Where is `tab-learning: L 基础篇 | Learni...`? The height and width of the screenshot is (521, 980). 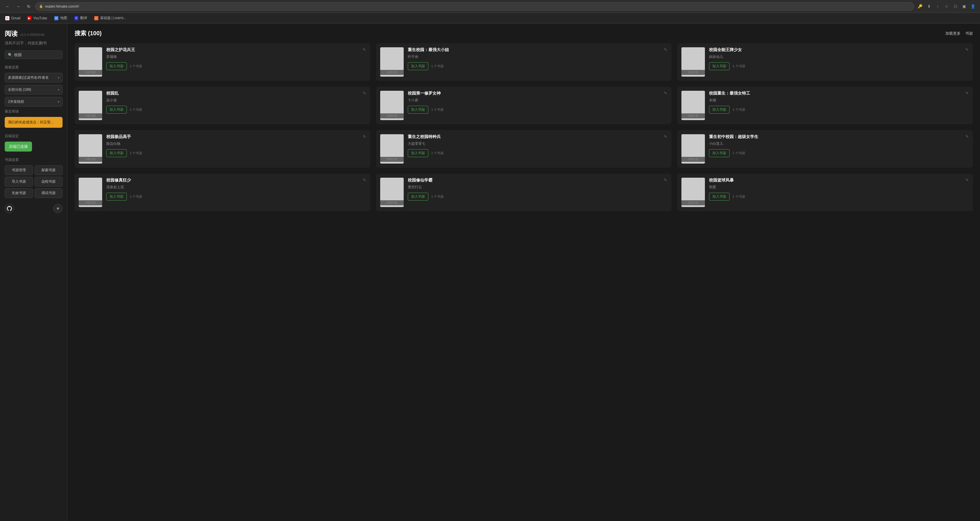 tab-learning: L 基础篇 | Learni... is located at coordinates (110, 18).